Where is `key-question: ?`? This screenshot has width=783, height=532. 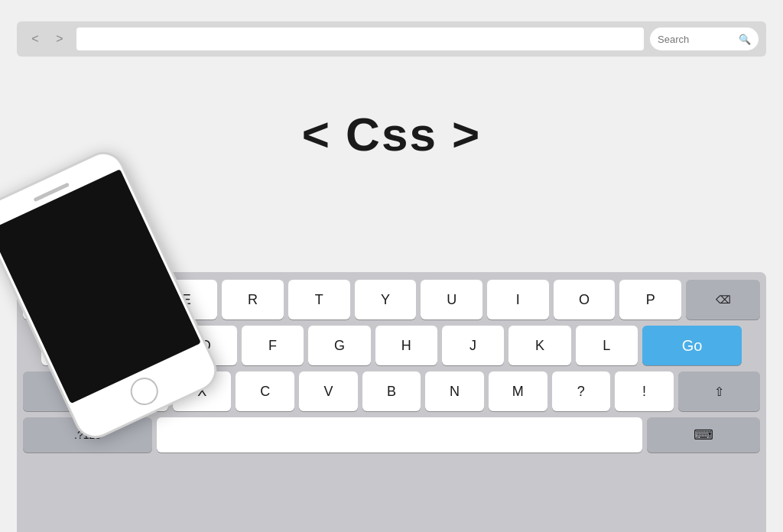
key-question: ? is located at coordinates (581, 391).